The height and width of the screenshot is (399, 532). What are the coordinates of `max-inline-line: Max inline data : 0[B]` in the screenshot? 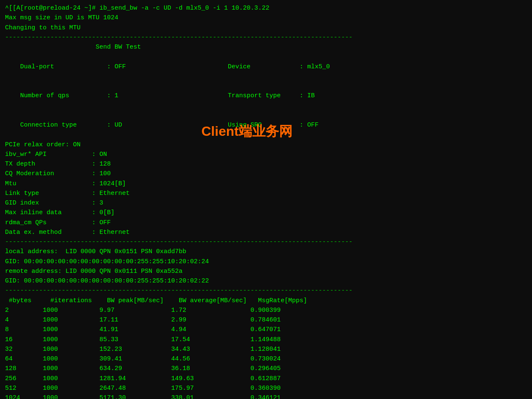 It's located at (266, 213).